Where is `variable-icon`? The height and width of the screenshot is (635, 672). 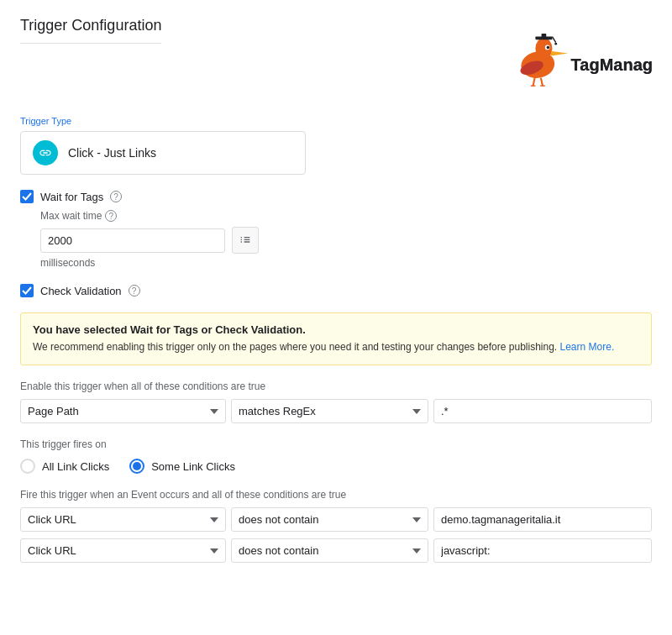 variable-icon is located at coordinates (245, 240).